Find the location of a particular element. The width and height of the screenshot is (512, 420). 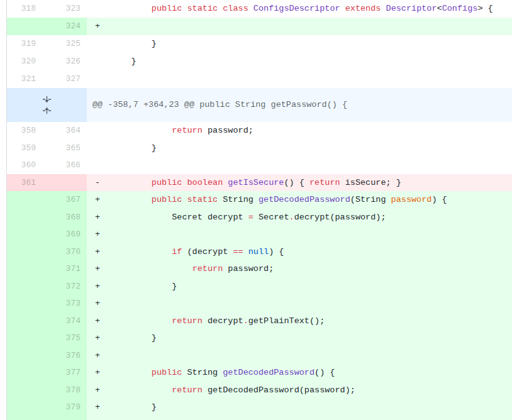

new-line-number: 368 is located at coordinates (65, 218).